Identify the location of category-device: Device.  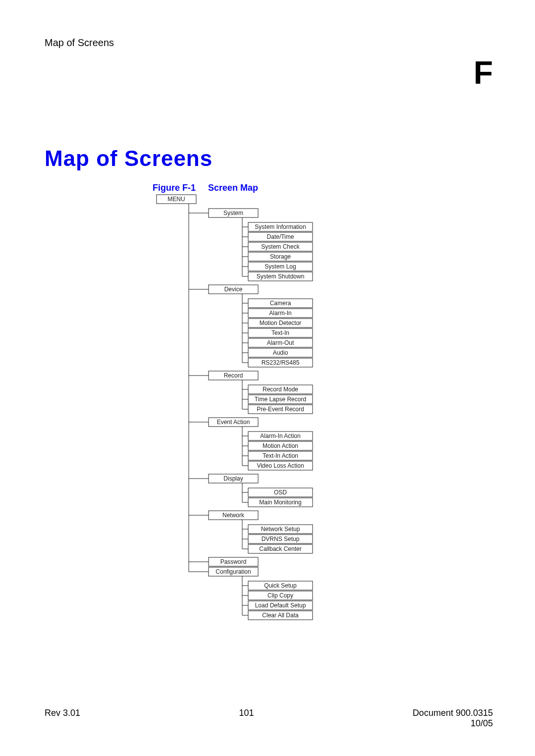
(234, 289).